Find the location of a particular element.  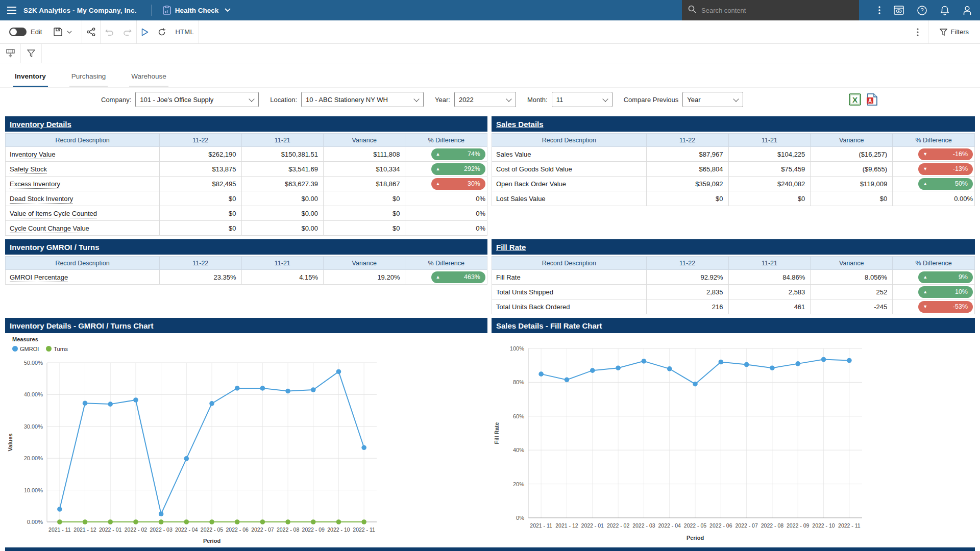

compare-previous-select: Year is located at coordinates (713, 99).